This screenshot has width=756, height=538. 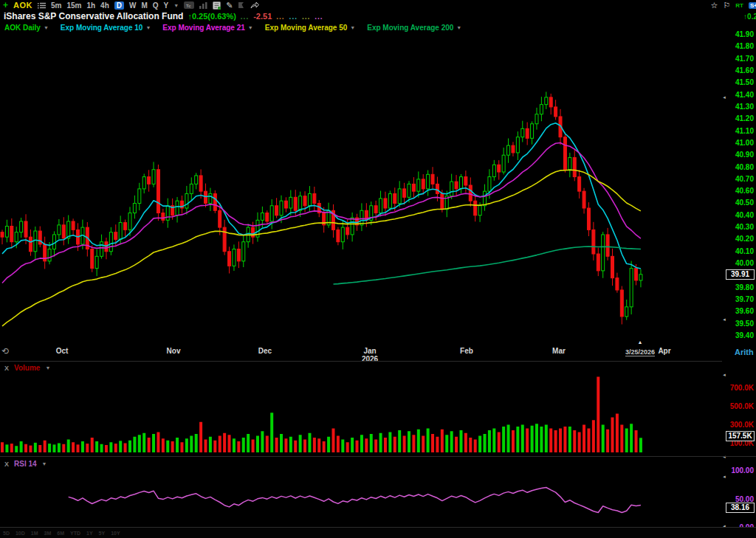 What do you see at coordinates (6, 5) in the screenshot?
I see `add-symbol-icon: +` at bounding box center [6, 5].